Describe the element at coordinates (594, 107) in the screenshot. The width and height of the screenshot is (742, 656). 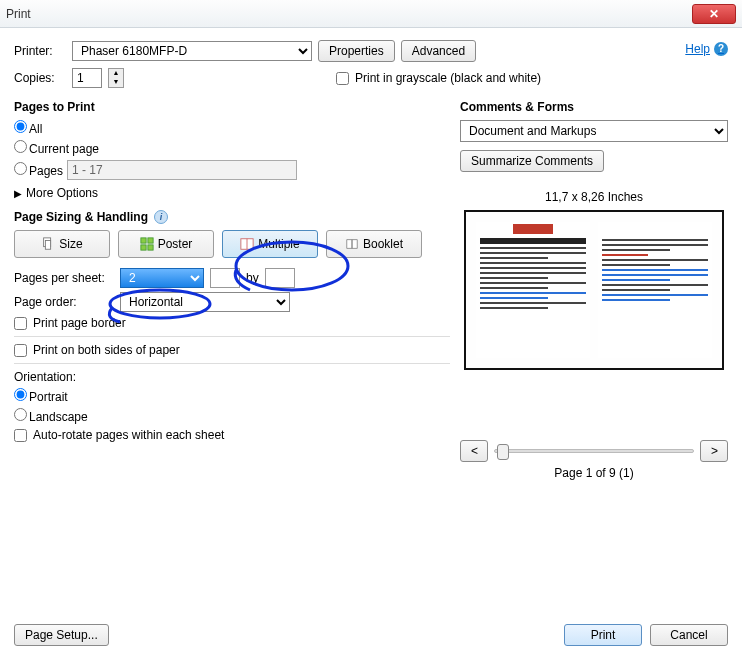
I see `comments-forms-title: Comments & Forms` at that location.